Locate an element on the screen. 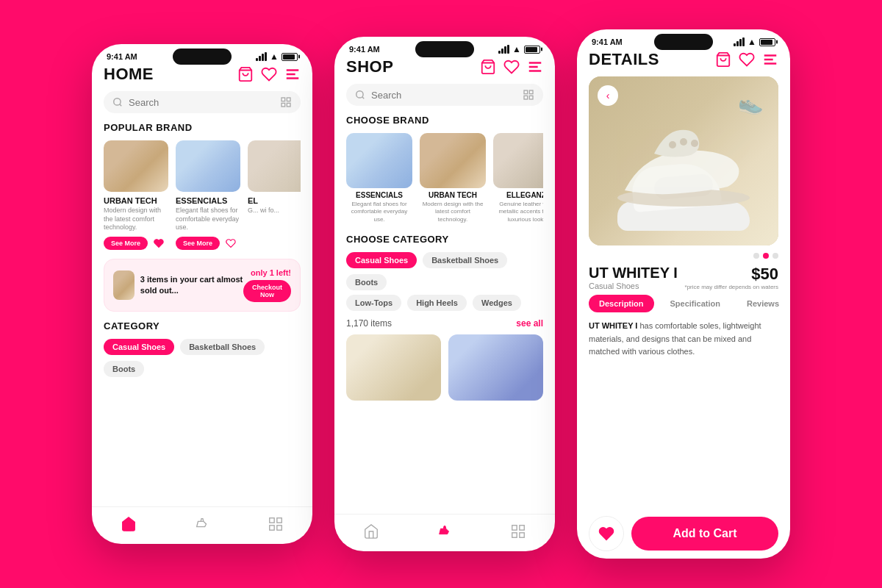 This screenshot has width=882, height=588. category-pills-mid-2: Low-Tops High Heels Wedges is located at coordinates (445, 303).